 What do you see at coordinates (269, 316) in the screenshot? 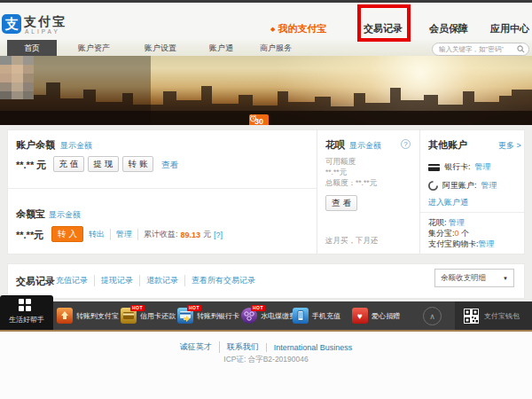
I see `dock-item-utilities: HOT 水电煤缴费` at bounding box center [269, 316].